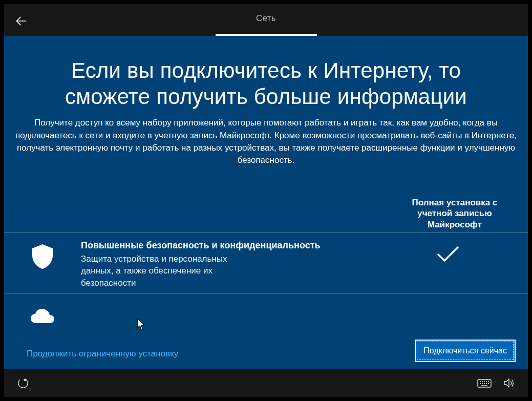 This screenshot has width=532, height=401. I want to click on header-bar: Сеть, so click(266, 20).